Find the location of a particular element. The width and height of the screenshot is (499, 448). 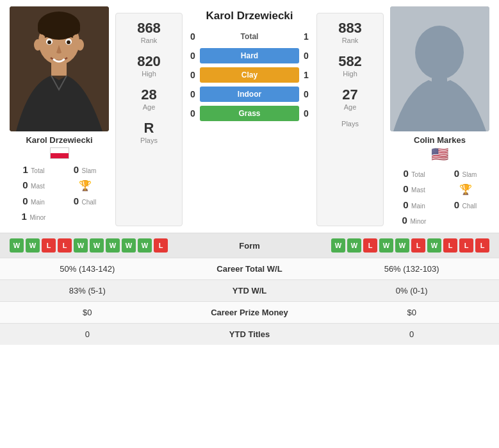

left-chall-label: Chall is located at coordinates (90, 203).